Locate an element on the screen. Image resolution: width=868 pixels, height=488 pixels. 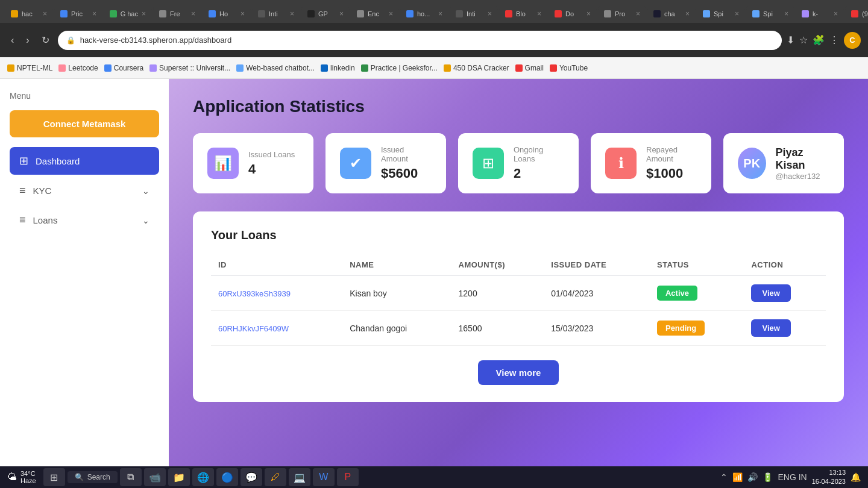
bookmark-youtube: YouTube is located at coordinates (569, 68).